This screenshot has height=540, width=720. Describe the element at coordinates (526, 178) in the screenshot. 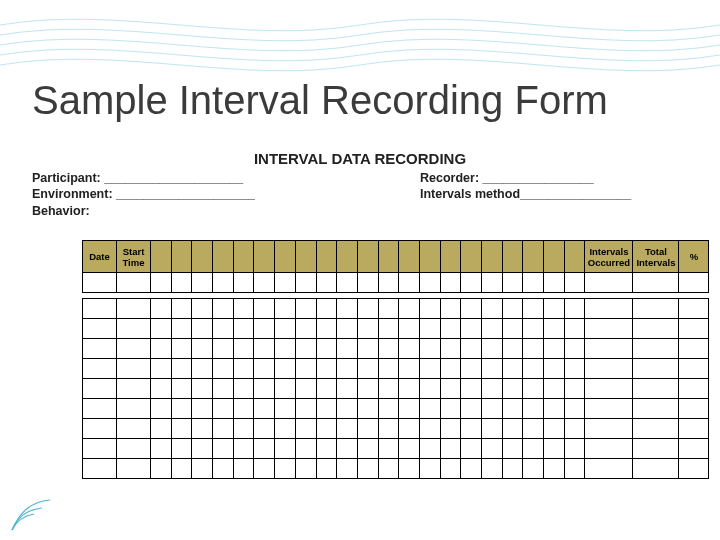

I see `recorder-field: Recorder: ________________` at that location.